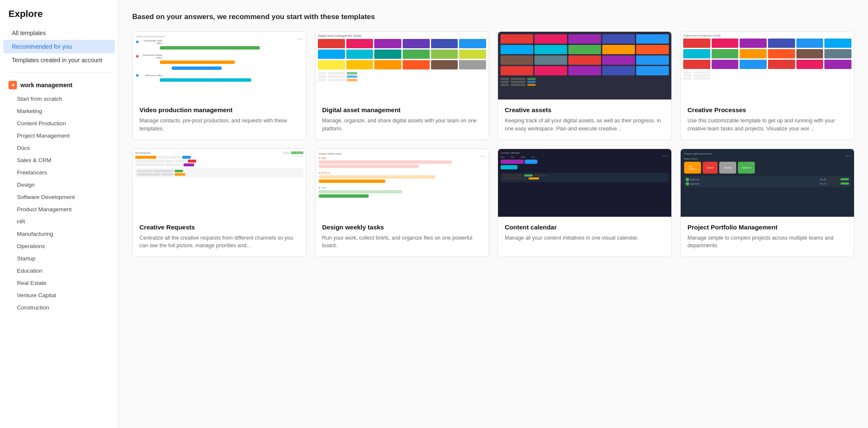  I want to click on card-title: Design weekly tasks, so click(402, 227).